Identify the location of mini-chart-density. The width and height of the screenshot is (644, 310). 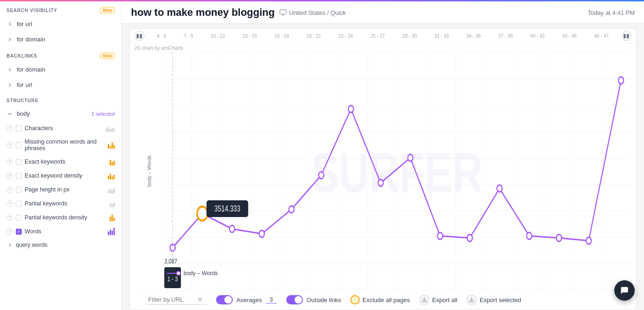
(112, 176).